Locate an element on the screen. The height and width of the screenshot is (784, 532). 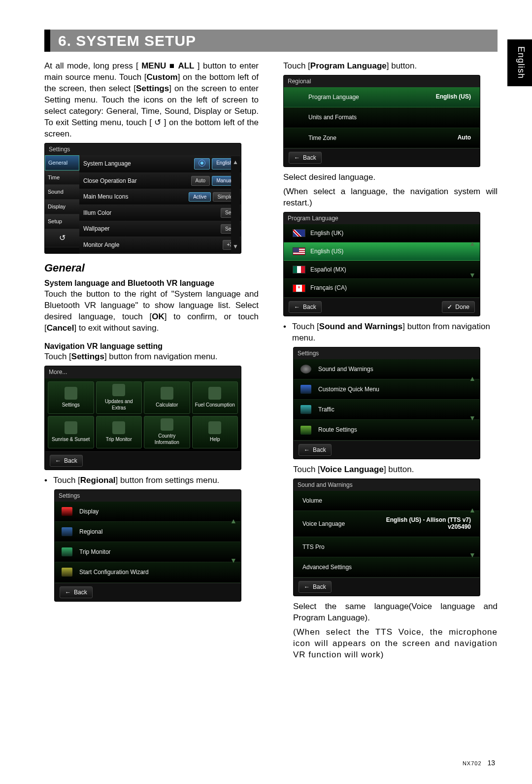
grid-icon is located at coordinates (306, 389).